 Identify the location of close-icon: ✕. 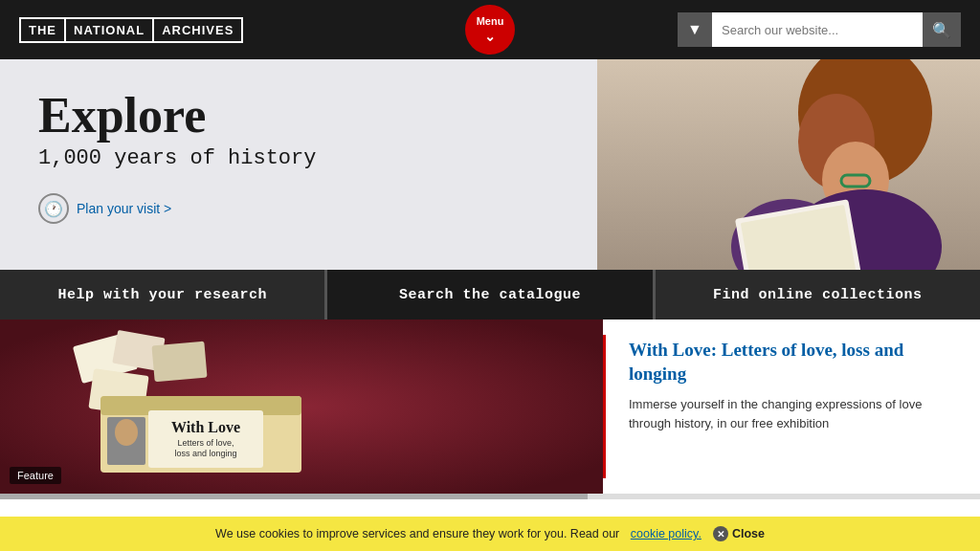
(721, 534).